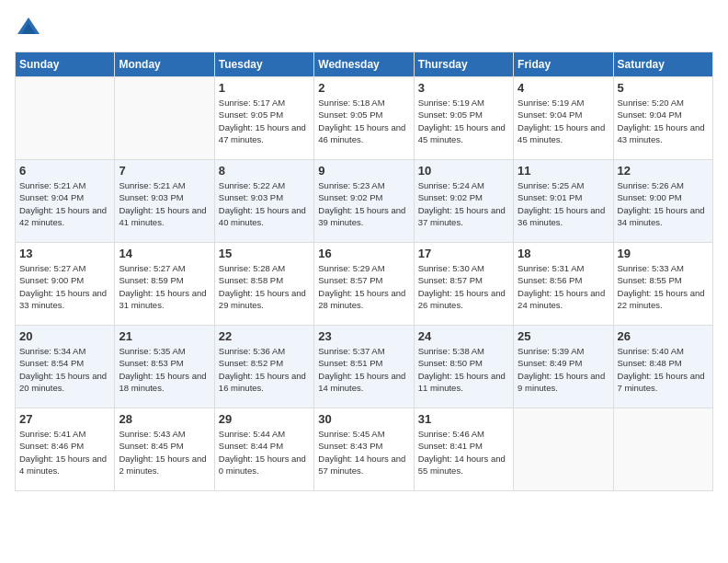 The image size is (728, 563). Describe the element at coordinates (563, 88) in the screenshot. I see `day-number: 4` at that location.